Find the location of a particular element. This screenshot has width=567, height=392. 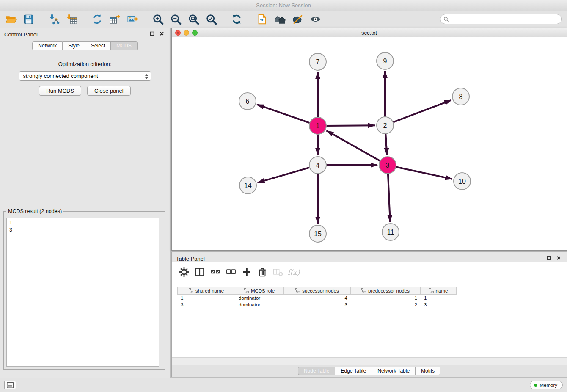

close-window-icon: × is located at coordinates (178, 33).